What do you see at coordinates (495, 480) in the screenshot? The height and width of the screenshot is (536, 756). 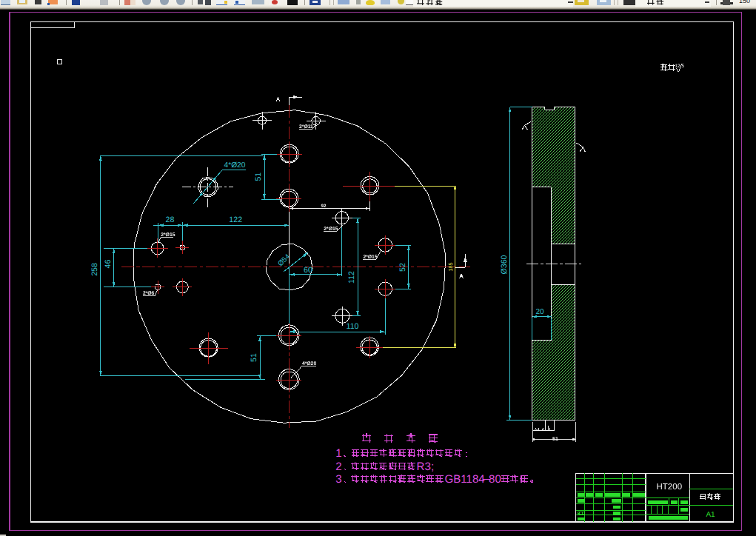 I see `svg-text: 80` at bounding box center [495, 480].